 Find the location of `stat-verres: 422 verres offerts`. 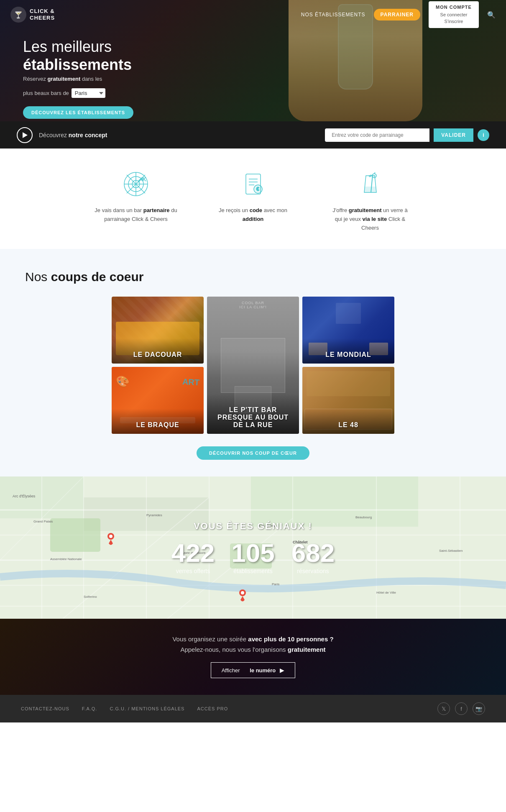

stat-verres: 422 verres offerts is located at coordinates (193, 557).